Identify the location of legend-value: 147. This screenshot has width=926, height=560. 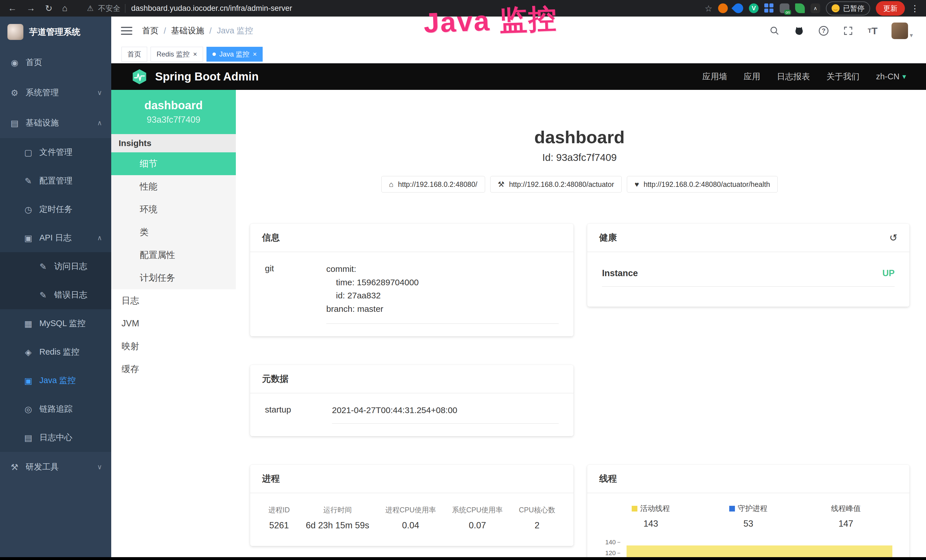
(846, 524).